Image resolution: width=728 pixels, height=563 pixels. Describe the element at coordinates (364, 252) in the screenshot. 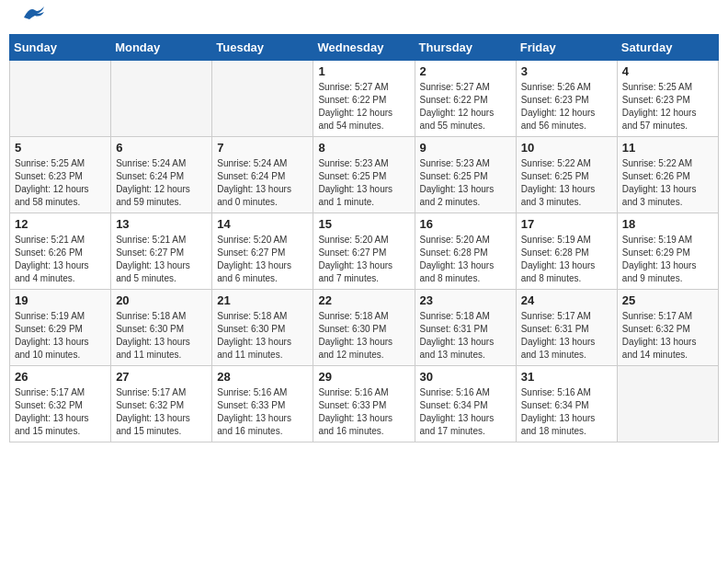

I see `calendar-cell: 15Sunrise: 5:20 AM Sunset: 6:27 PM Dayli…` at that location.